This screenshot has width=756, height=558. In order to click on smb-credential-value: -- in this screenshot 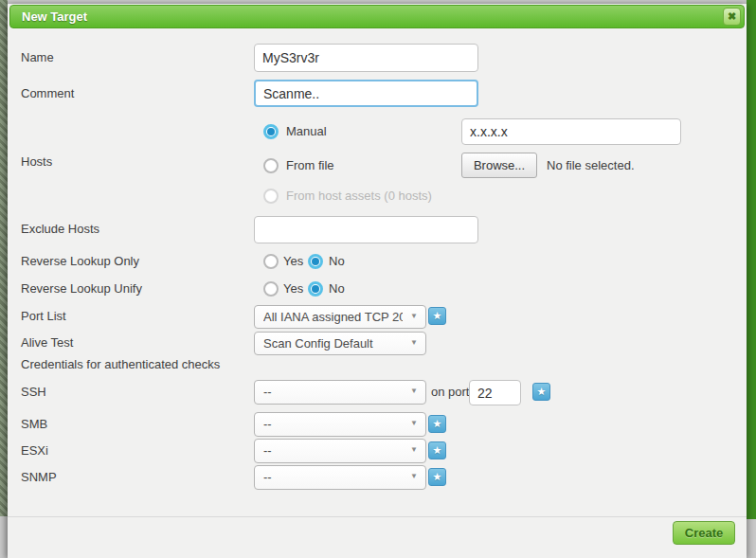, I will do `click(333, 424)`.